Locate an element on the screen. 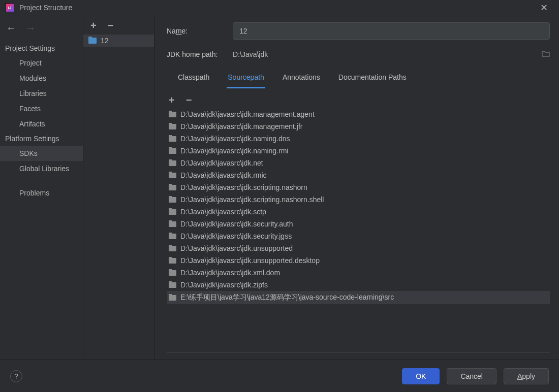 Image resolution: width=559 pixels, height=392 pixels. sourcepath-item-label: D:\Java\jdk\javasrc\jdk.unsupported is located at coordinates (237, 248).